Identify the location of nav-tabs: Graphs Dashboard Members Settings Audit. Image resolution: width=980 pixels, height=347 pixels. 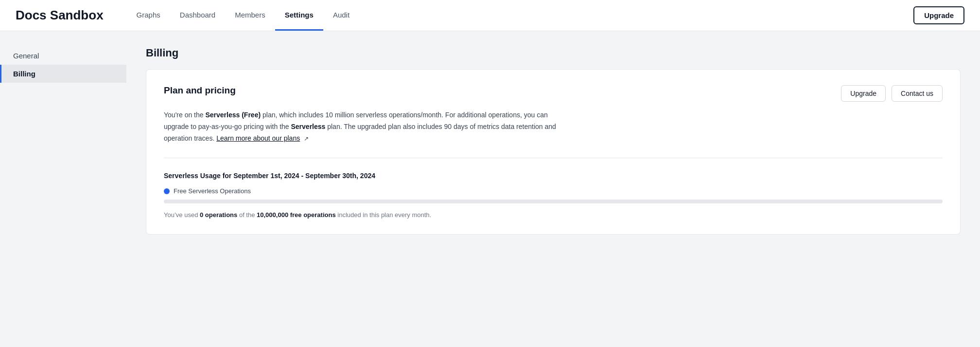
(520, 16).